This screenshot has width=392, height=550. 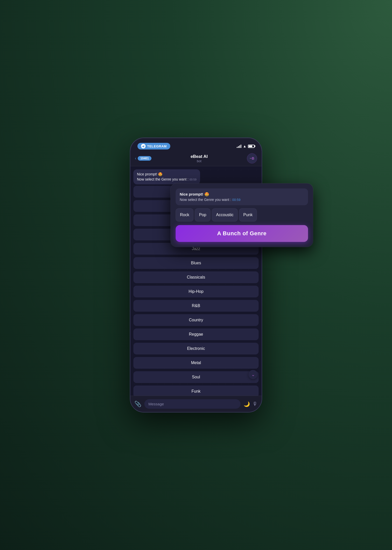 I want to click on back-badge: 10401, so click(x=145, y=158).